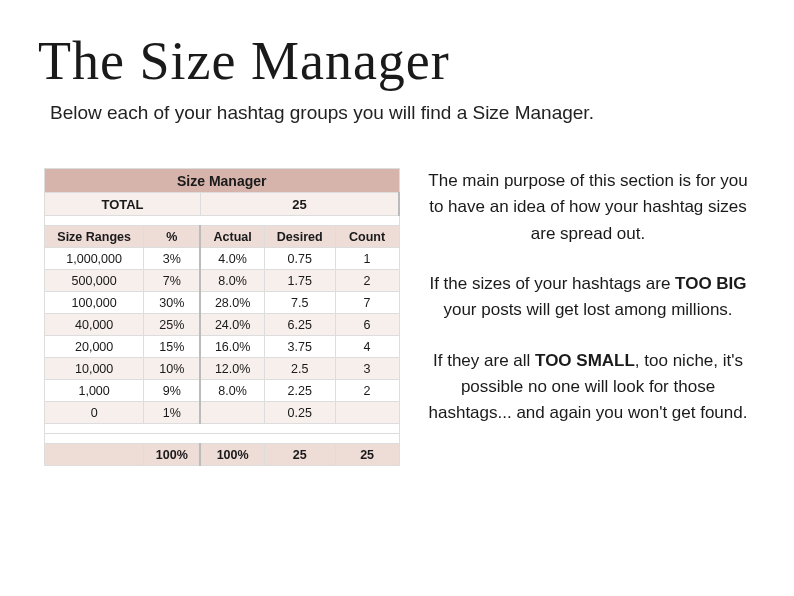  Describe the element at coordinates (300, 347) in the screenshot. I see `cell-desired: 3.75` at that location.